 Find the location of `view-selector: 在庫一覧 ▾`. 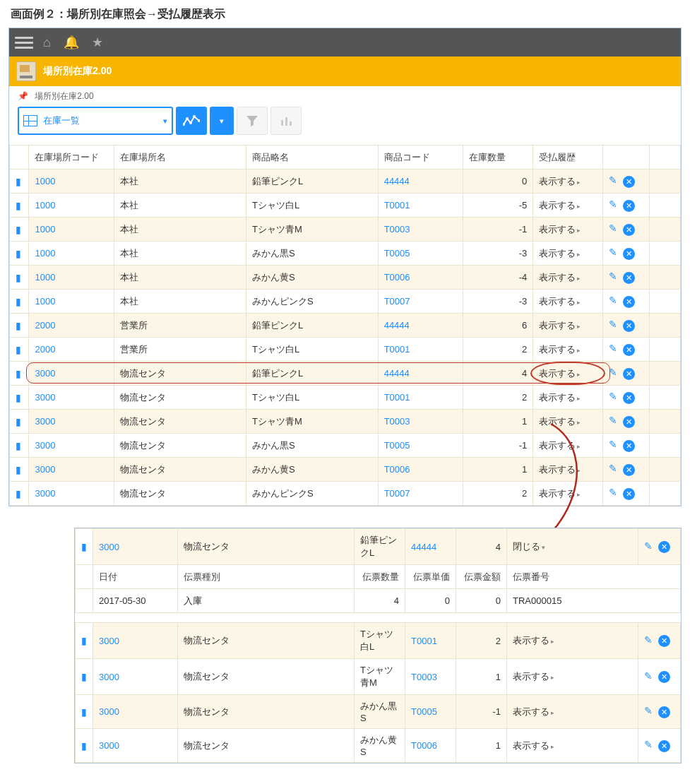

view-selector: 在庫一覧 ▾ is located at coordinates (95, 121).